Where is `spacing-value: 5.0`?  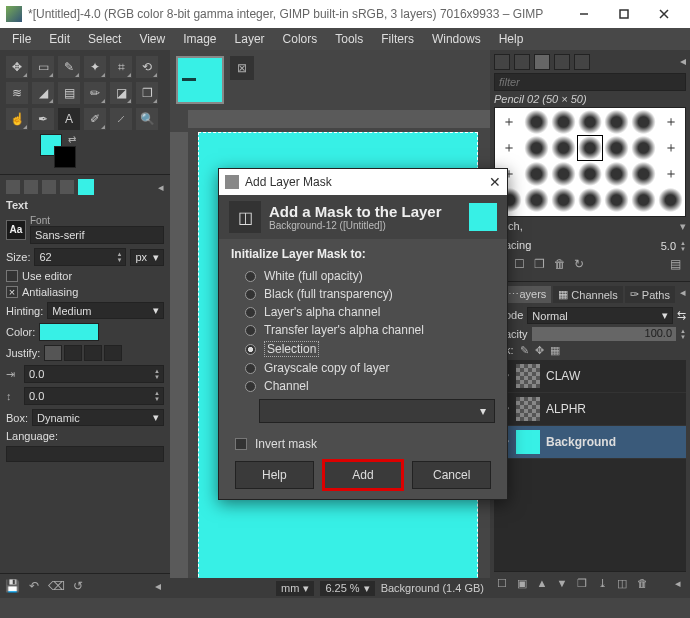 spacing-value: 5.0 is located at coordinates (606, 246).